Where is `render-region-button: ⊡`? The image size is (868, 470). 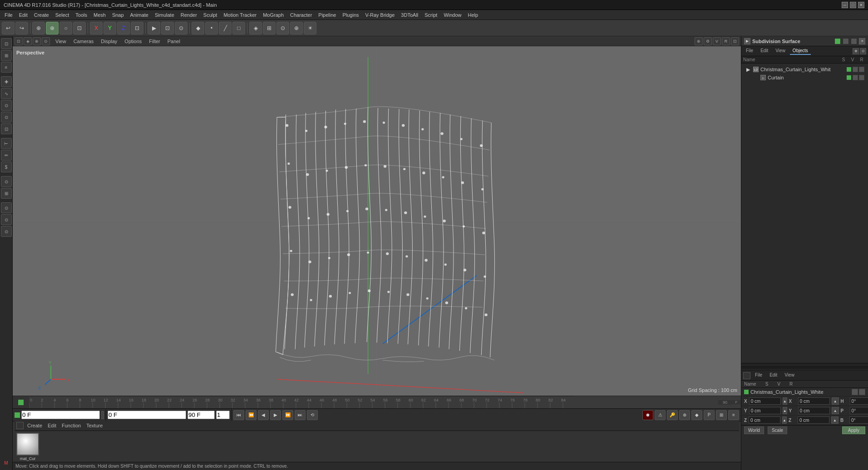 render-region-button: ⊡ is located at coordinates (168, 28).